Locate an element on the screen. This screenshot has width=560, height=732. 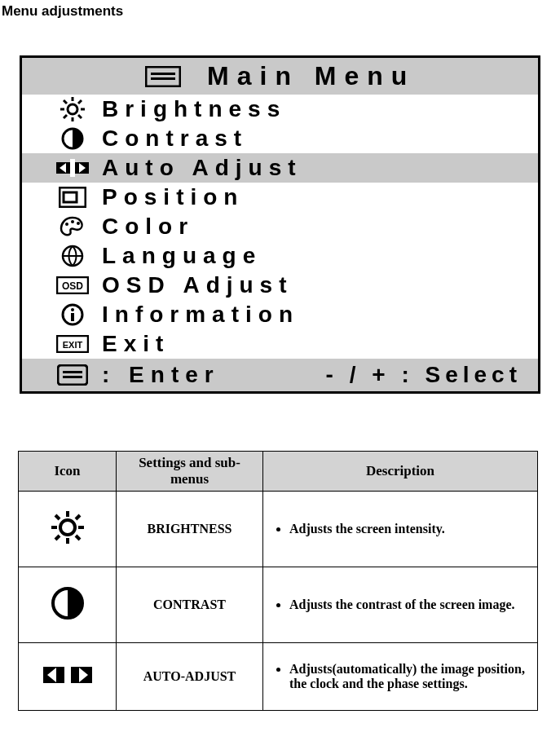
menu-item-color: Color is located at coordinates (280, 227).